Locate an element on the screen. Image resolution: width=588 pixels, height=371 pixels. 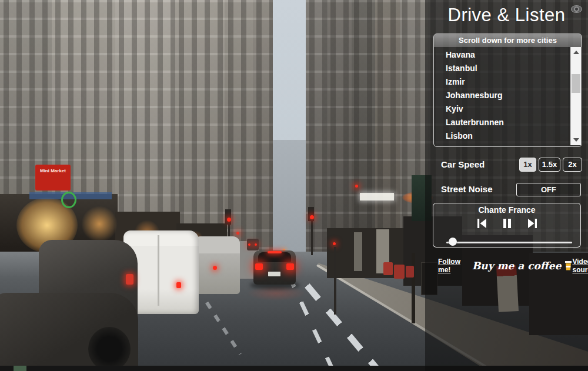
street-noise-toggle: OFF is located at coordinates (549, 189).